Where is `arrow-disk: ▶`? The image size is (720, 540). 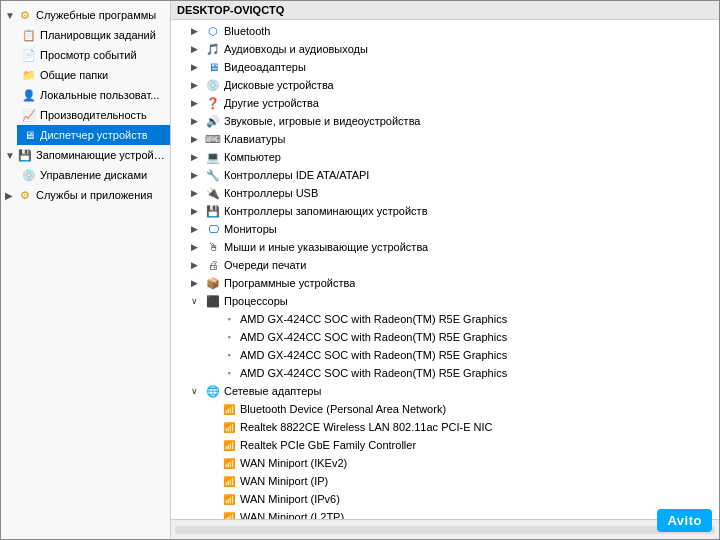
arrow-disk: ▶ is located at coordinates (198, 85).